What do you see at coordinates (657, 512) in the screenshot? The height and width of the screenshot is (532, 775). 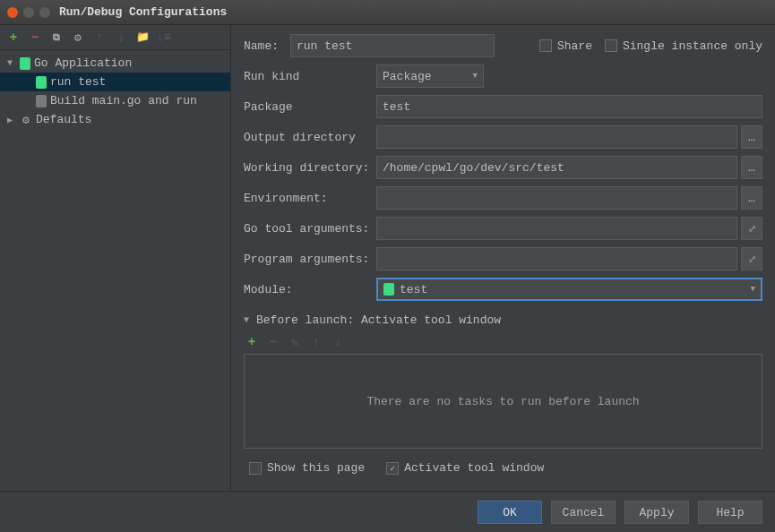 I see `apply-button: Apply` at bounding box center [657, 512].